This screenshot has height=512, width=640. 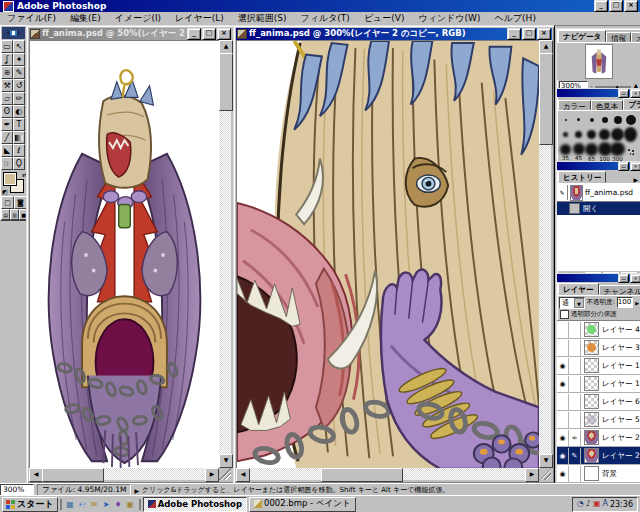 What do you see at coordinates (632, 104) in the screenshot?
I see `tab-color-ブラシ: ブラシ` at bounding box center [632, 104].